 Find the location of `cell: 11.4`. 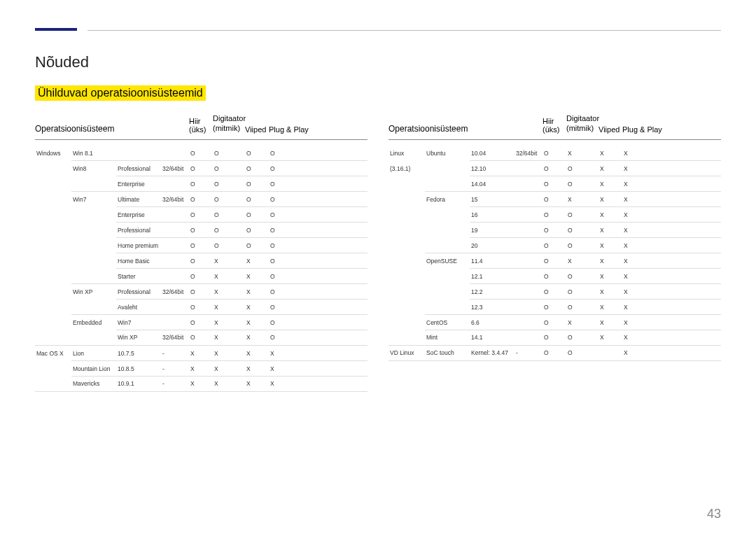

cell: 11.4 is located at coordinates (492, 261).